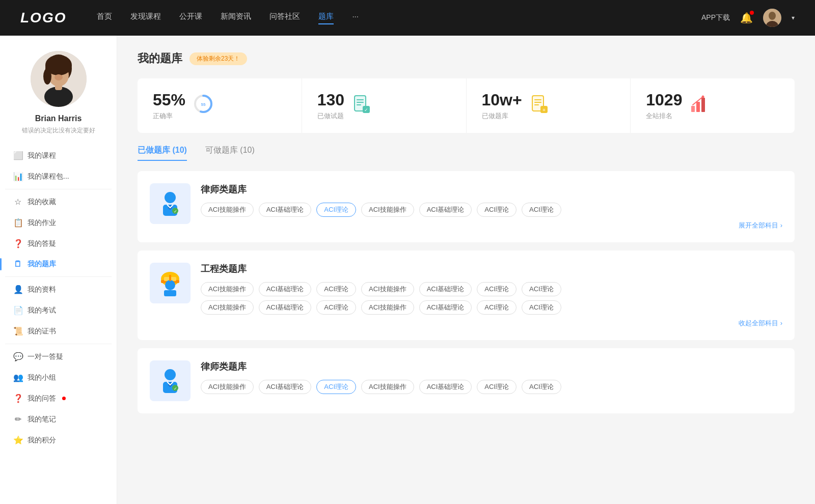 This screenshot has width=815, height=504. What do you see at coordinates (492, 189) in the screenshot?
I see `qbank-title-lawyer-1: 律师类题库` at bounding box center [492, 189].